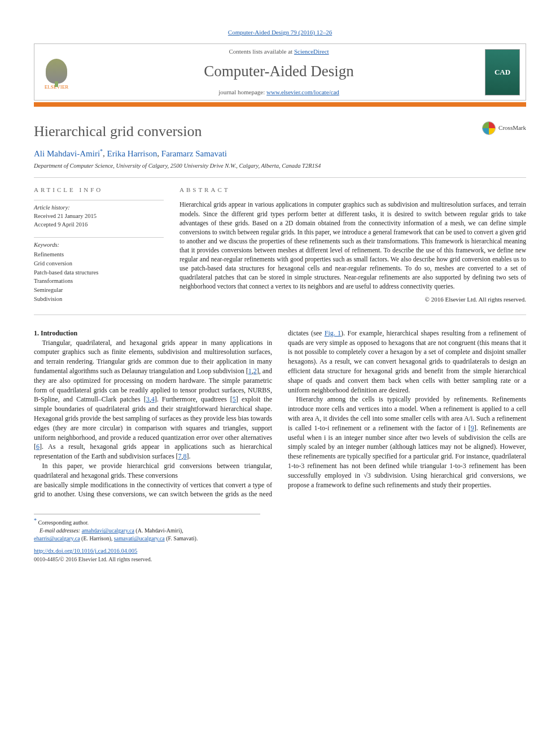 The width and height of the screenshot is (560, 747). I want to click on figure-link: Fig. 1, so click(333, 333).